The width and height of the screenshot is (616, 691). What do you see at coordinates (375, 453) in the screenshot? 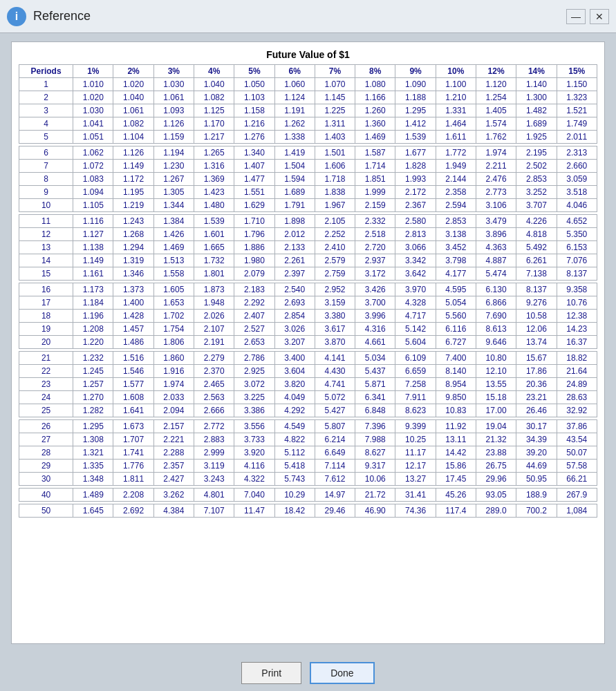
I see `value-cell: 8.627` at bounding box center [375, 453].